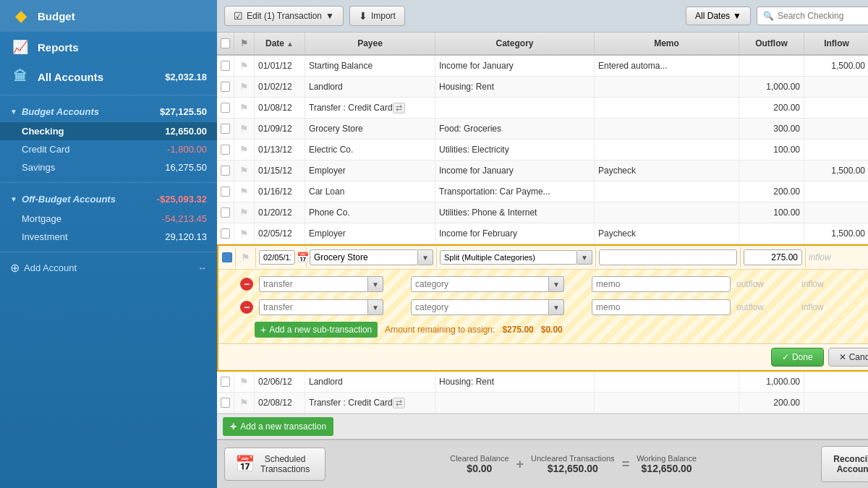 This screenshot has width=868, height=488. Describe the element at coordinates (227, 257) in the screenshot. I see `edit-checkbox-box` at that location.